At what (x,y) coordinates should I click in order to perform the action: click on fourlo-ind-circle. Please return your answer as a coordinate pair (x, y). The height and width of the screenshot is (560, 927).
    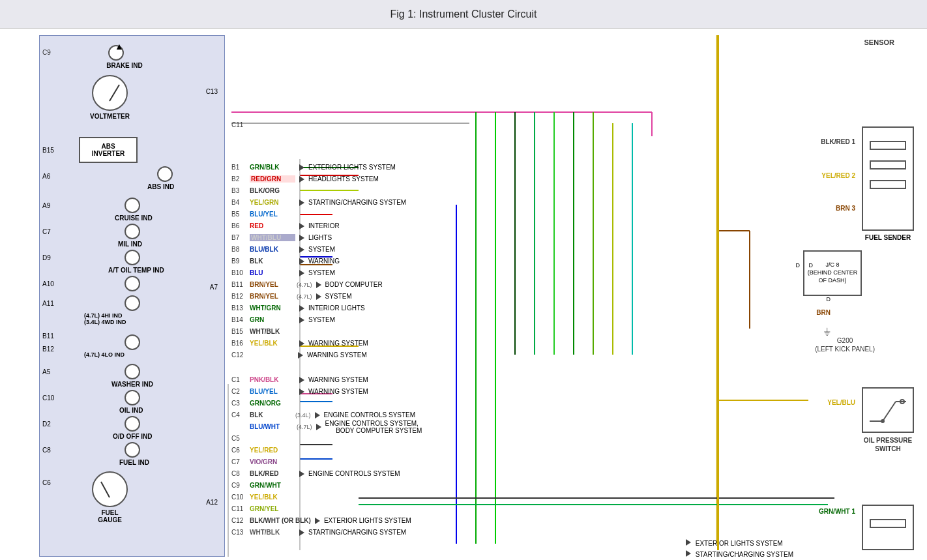
    Looking at the image, I should click on (132, 342).